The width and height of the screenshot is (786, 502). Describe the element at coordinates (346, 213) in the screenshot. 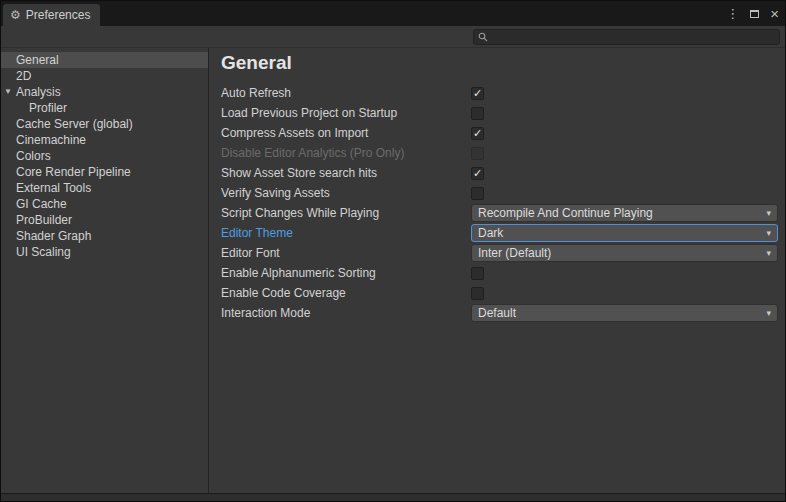

I see `pref-label: Script Changes While Playing` at that location.